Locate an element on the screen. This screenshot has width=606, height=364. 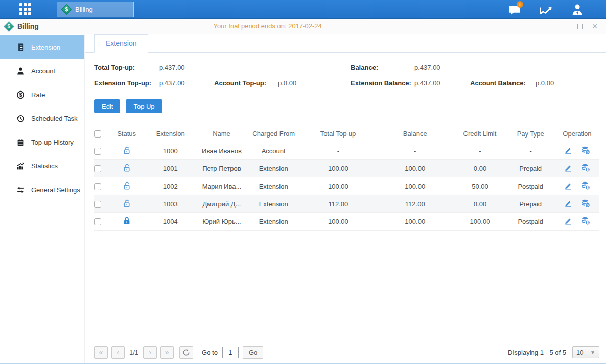
window-controls: — × is located at coordinates (580, 26).